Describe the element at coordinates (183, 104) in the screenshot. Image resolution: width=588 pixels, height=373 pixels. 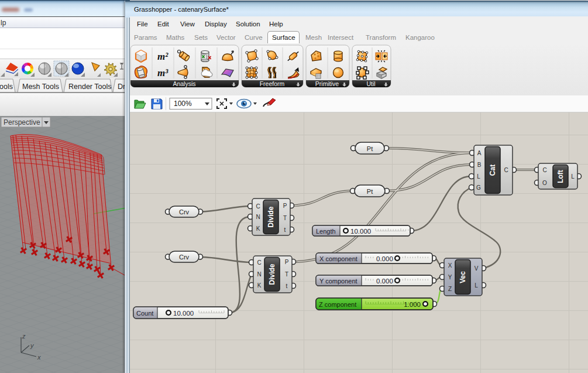
I see `svg-text: 100%` at that location.